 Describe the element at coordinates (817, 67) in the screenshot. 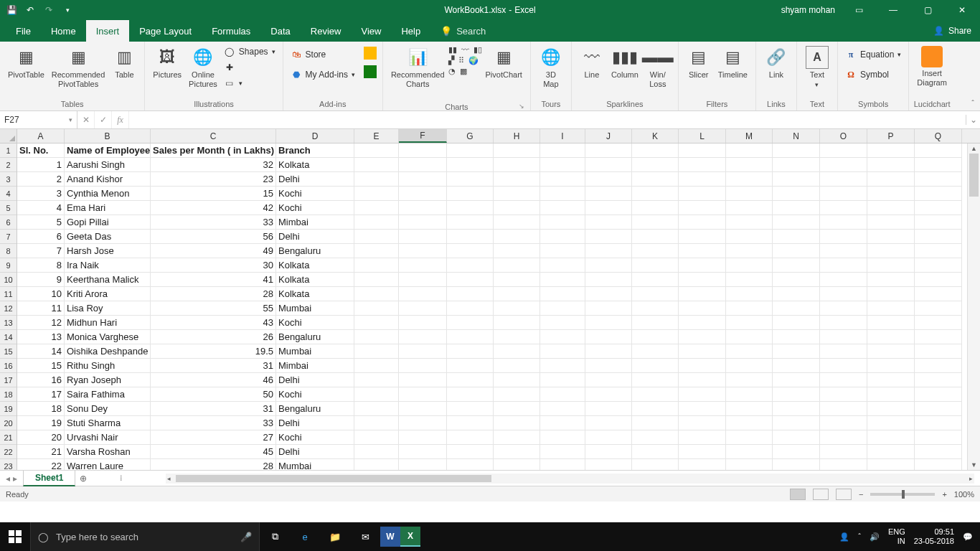

I see `text-button: AText▾` at that location.